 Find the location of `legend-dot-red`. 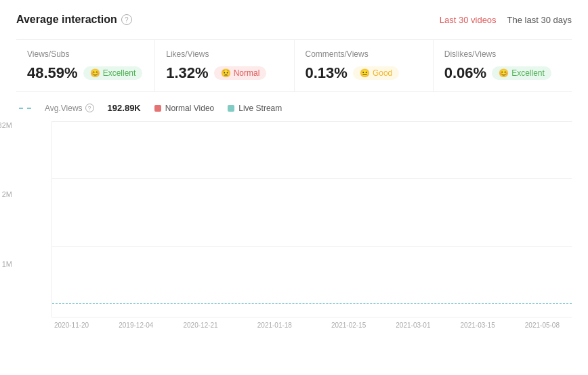

legend-dot-red is located at coordinates (158, 108).